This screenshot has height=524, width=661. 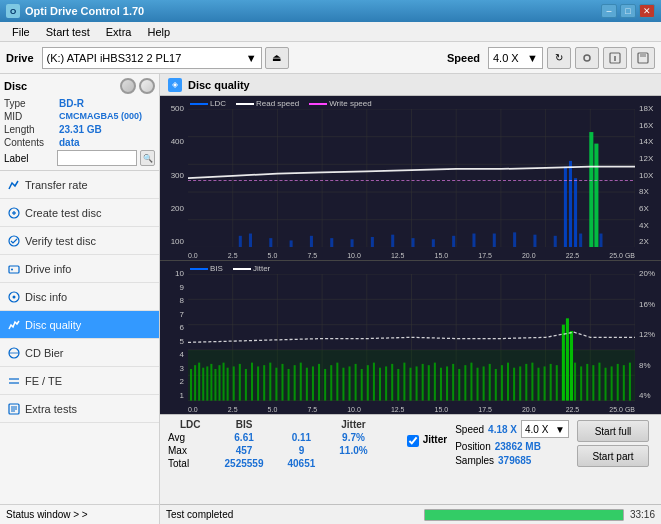 What do you see at coordinates (148, 158) in the screenshot?
I see `disc-label-search-button: 🔍` at bounding box center [148, 158].